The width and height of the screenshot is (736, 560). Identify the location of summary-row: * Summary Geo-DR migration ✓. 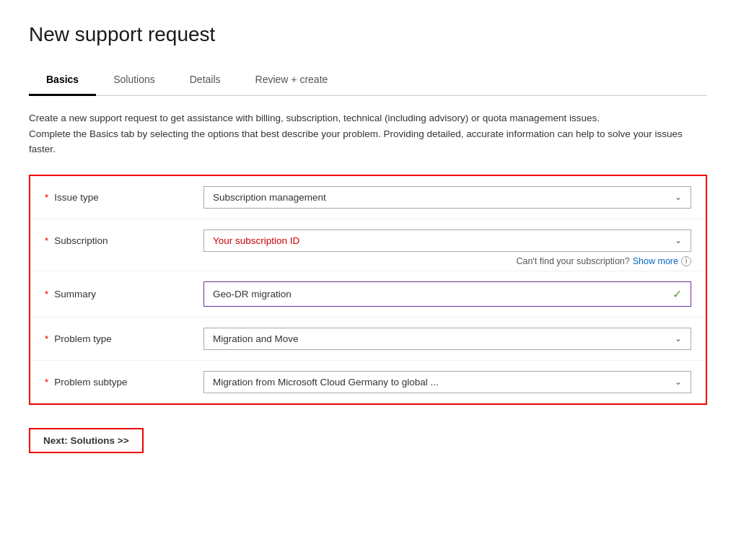
(368, 294).